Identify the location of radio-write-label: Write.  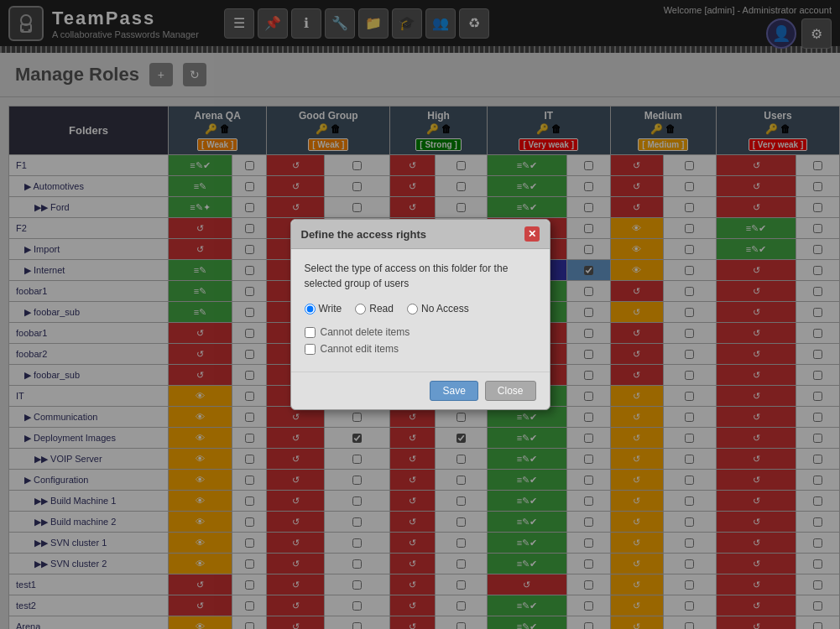
(324, 309).